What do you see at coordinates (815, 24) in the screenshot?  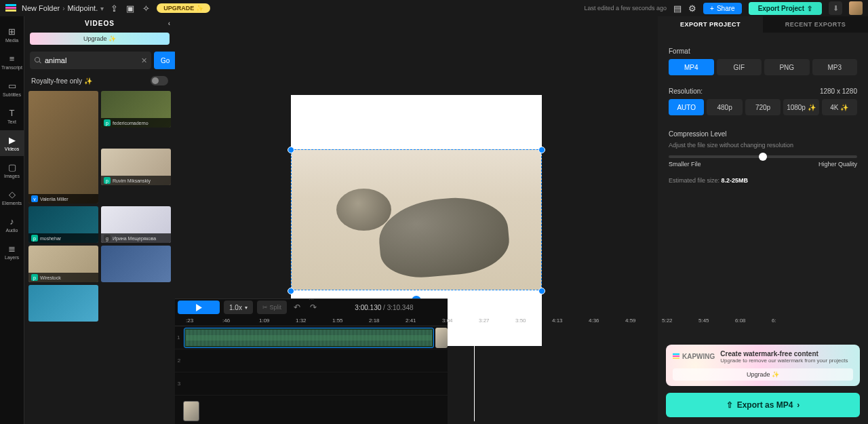 I see `tab-recent-exports: RECENT EXPORTS` at bounding box center [815, 24].